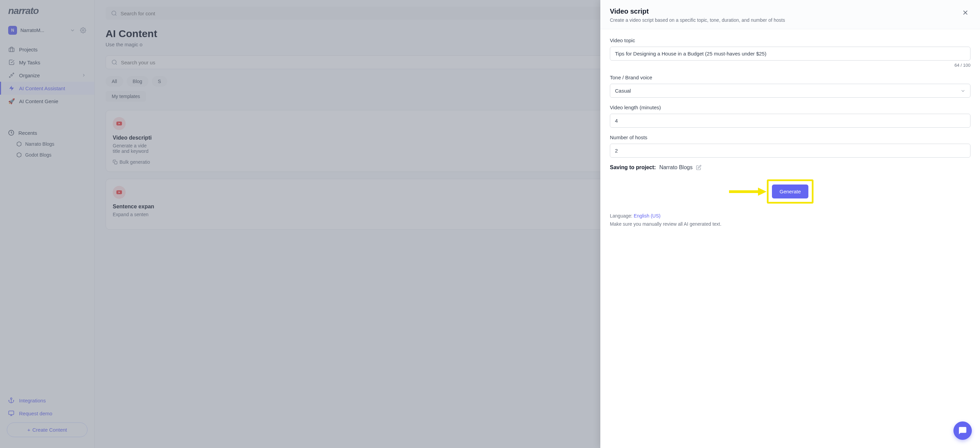 Image resolution: width=980 pixels, height=448 pixels. I want to click on language-row: Language: English (US), so click(790, 216).